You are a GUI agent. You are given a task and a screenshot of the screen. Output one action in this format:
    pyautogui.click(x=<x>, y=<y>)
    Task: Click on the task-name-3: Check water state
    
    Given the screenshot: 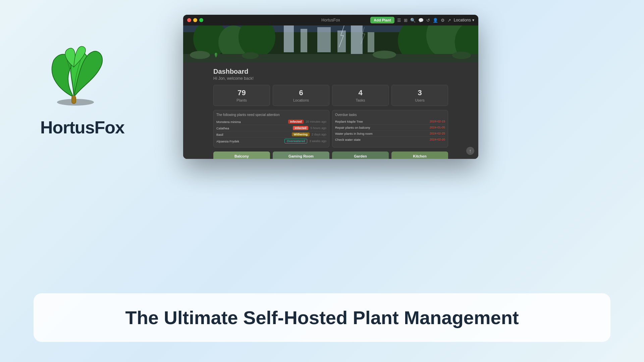 What is the action you would take?
    pyautogui.click(x=382, y=139)
    